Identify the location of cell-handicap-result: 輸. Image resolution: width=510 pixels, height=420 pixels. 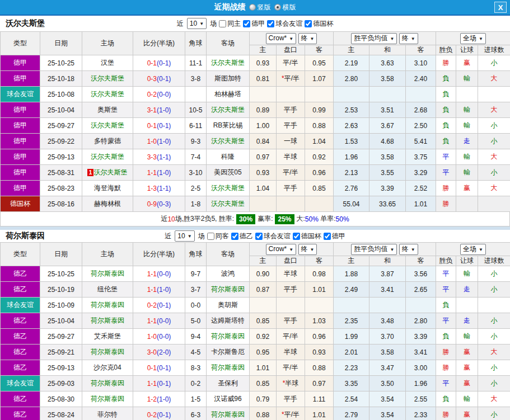
(467, 157).